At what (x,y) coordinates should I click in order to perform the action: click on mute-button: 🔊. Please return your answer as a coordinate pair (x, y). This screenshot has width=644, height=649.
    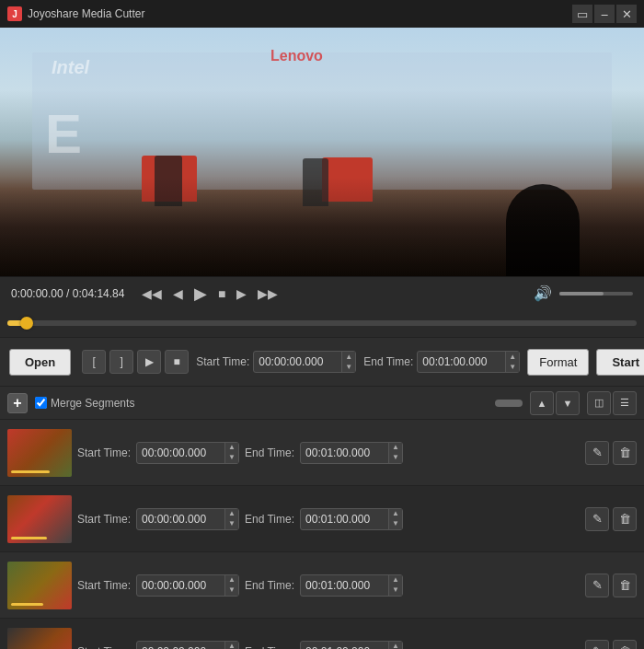
    Looking at the image, I should click on (543, 293).